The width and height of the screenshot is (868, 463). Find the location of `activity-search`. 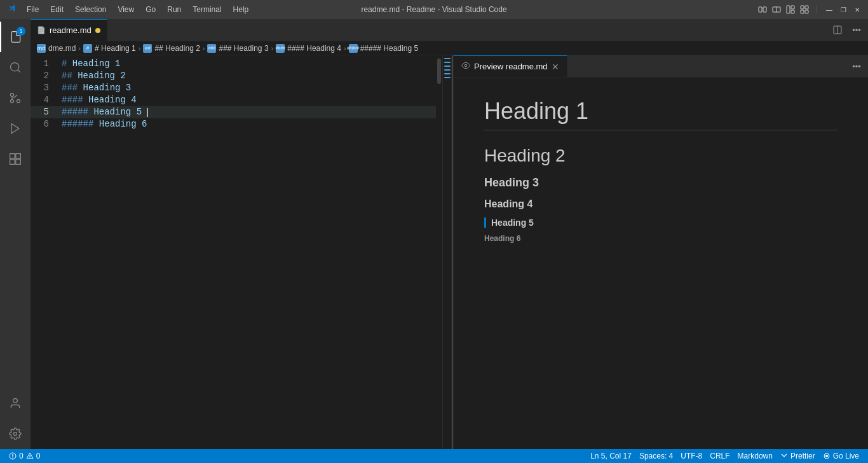

activity-search is located at coordinates (15, 67).